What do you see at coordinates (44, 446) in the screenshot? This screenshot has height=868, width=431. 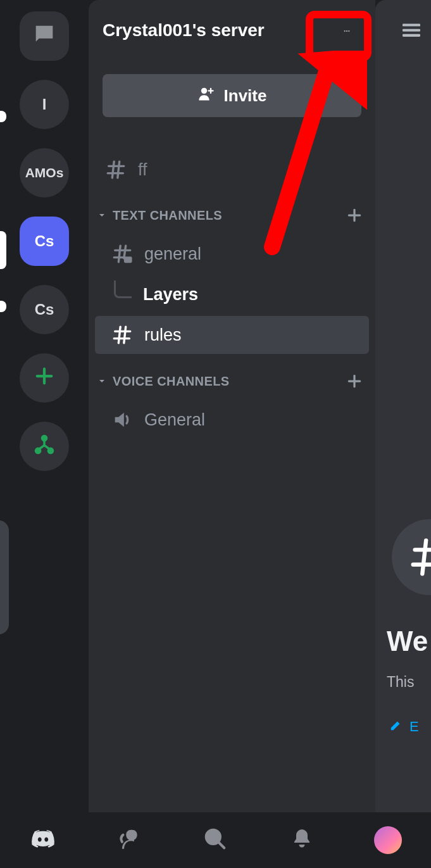 I see `hub-icon` at bounding box center [44, 446].